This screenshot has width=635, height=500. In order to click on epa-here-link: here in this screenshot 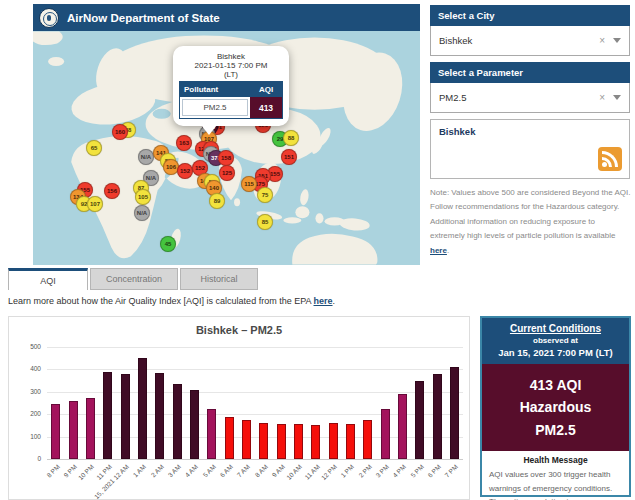, I will do `click(324, 301)`.